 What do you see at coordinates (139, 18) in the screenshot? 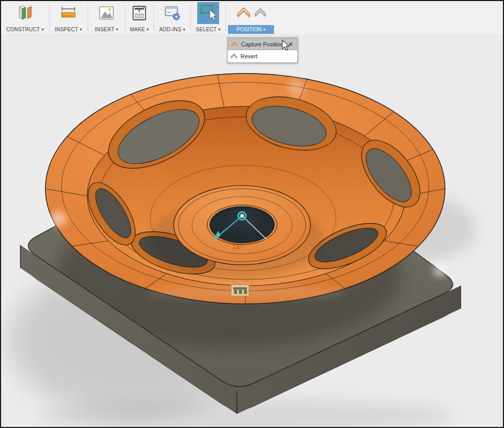
I see `toolbar-group-make: MAKE▾` at bounding box center [139, 18].